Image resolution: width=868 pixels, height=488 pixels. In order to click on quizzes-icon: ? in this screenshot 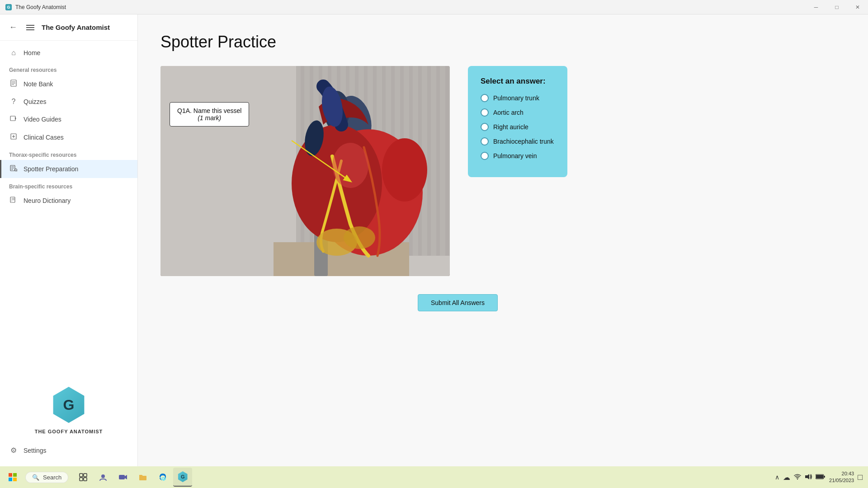, I will do `click(14, 102)`.